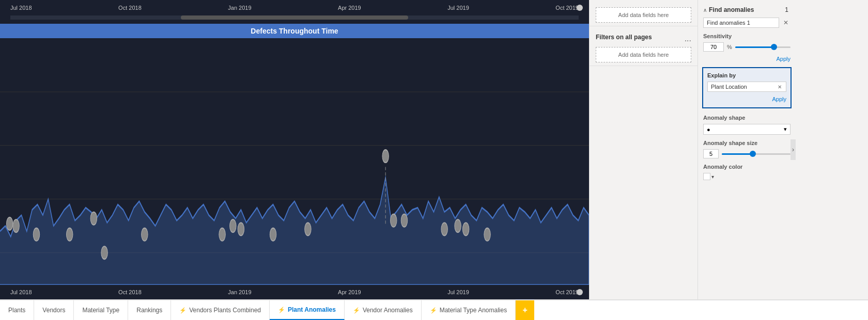 The height and width of the screenshot is (320, 868). I want to click on sensitivity-slider, so click(763, 47).